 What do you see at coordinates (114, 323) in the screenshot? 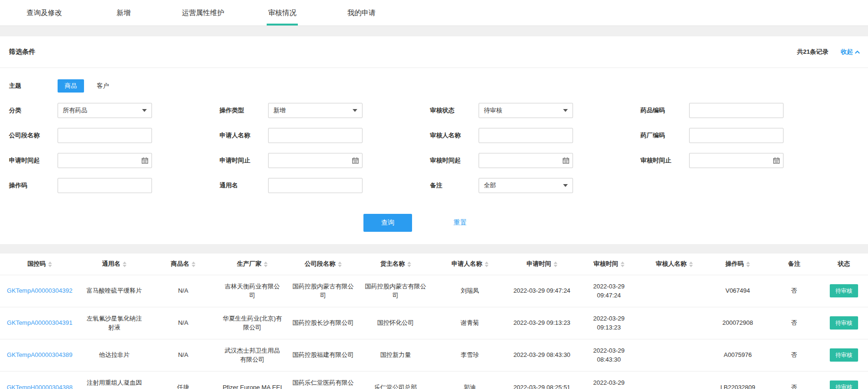
I see `cell-generic-name: 左氧氟沙星氯化钠注射液` at bounding box center [114, 323].